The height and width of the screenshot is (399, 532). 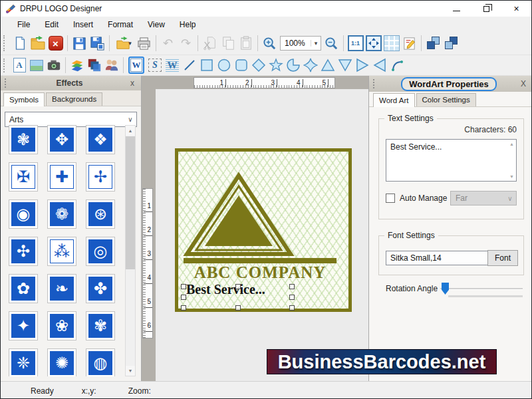 I want to click on save-button, so click(x=80, y=44).